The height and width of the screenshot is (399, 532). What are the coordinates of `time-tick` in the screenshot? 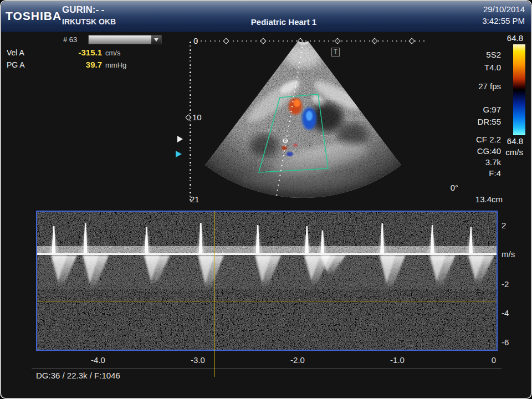 It's located at (424, 41).